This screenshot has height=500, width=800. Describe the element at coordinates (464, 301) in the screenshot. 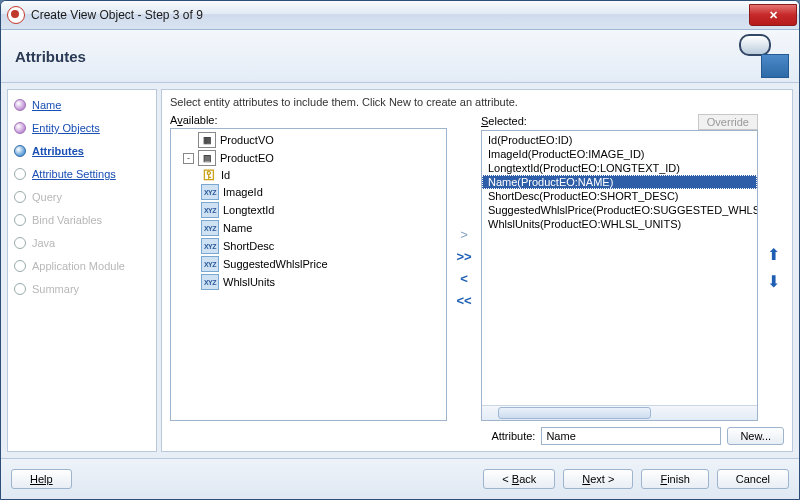

I see `remove-all-button: <<` at that location.